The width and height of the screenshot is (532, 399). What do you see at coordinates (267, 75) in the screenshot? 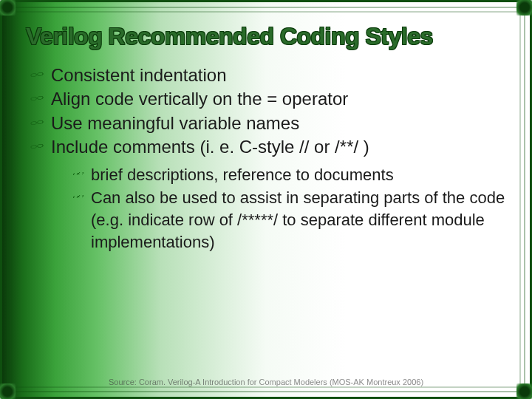
I see `bullet-item: Consistent indentation` at bounding box center [267, 75].